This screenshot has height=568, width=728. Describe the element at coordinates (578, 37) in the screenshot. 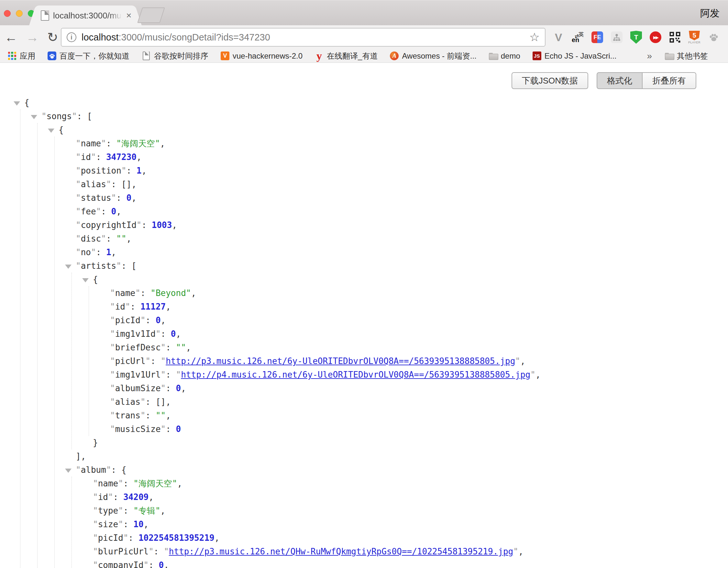

I see `youdao-translate-icon: 英⇄en` at that location.